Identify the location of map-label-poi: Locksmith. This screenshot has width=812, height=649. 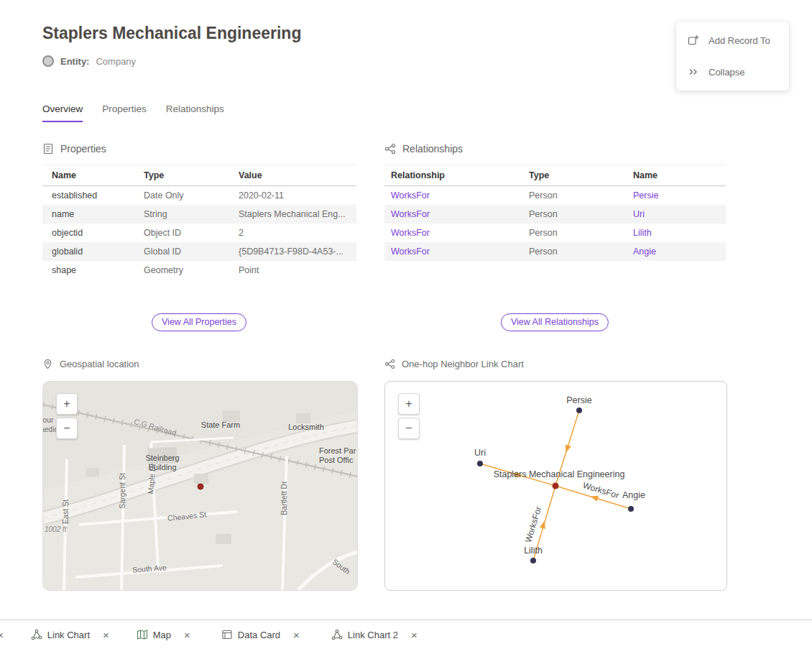
(306, 427).